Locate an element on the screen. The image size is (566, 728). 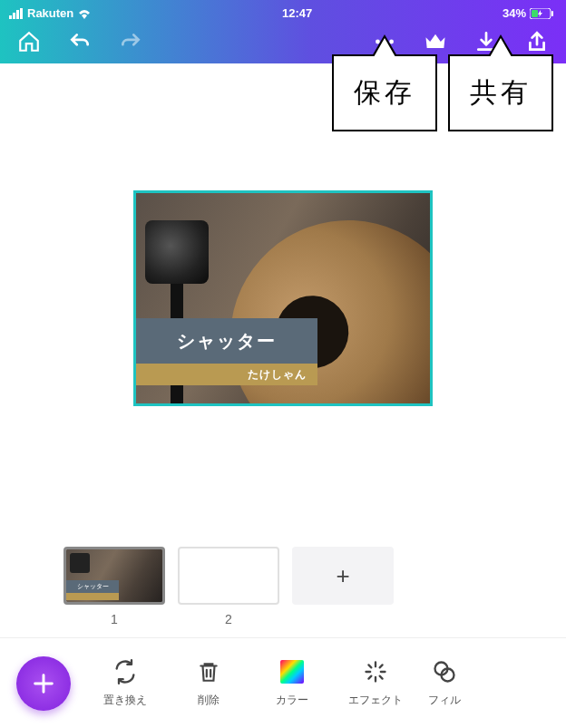
canvas-title-text: シャッター is located at coordinates (227, 341).